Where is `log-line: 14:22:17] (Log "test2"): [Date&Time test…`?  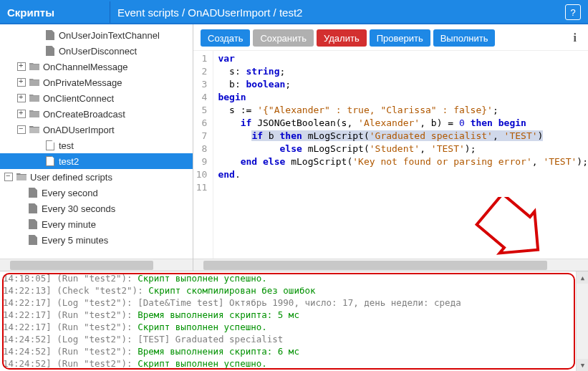
log-line: 14:22:17] (Log "test2"): [Date&Time test… is located at coordinates (294, 302).